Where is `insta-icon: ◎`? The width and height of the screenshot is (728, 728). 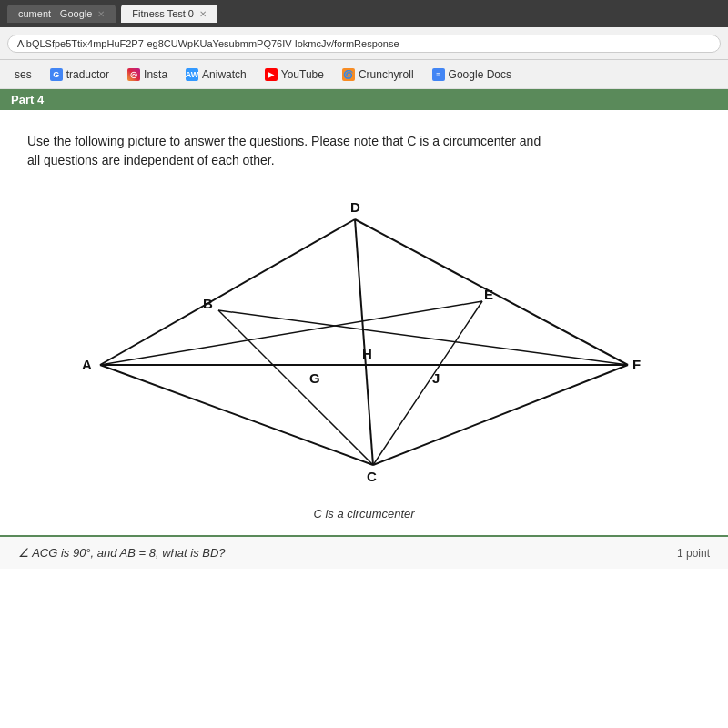
insta-icon: ◎ is located at coordinates (134, 75).